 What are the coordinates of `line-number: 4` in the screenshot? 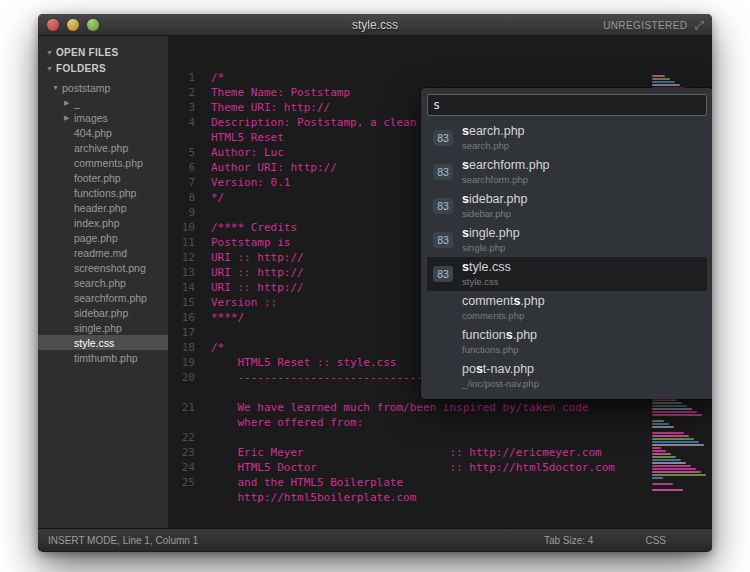 It's located at (186, 122).